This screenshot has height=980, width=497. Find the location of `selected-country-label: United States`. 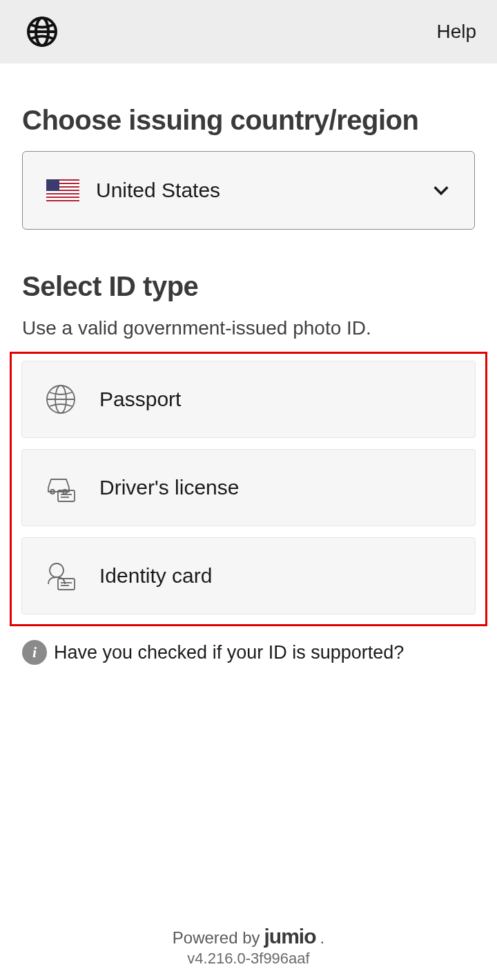

selected-country-label: United States is located at coordinates (264, 190).